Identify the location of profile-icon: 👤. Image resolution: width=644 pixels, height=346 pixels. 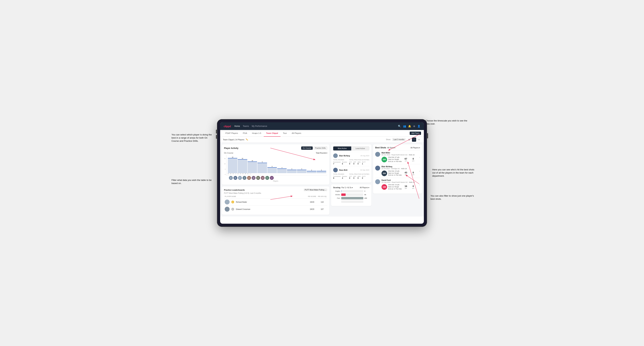
(419, 126).